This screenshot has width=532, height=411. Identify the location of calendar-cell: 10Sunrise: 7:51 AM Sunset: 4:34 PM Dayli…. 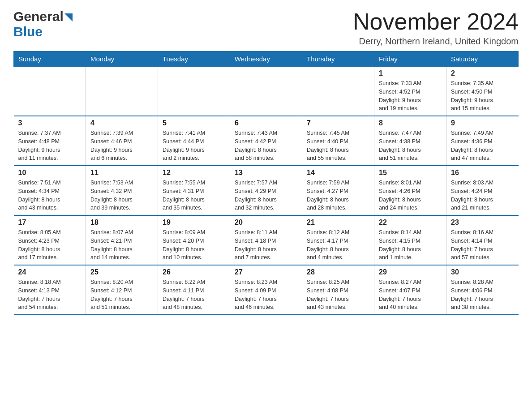
(50, 191).